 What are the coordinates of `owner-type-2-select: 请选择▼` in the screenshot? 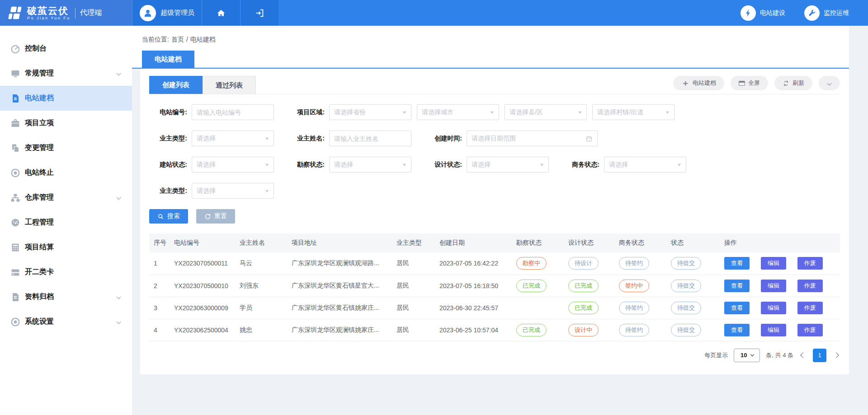 It's located at (233, 191).